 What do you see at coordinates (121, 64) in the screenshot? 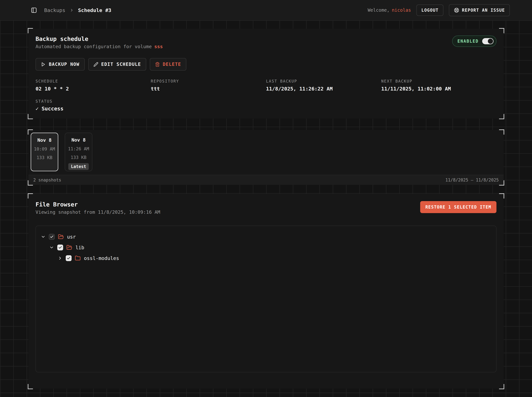
I see `edit-schedule-label: EDIT SCHEDULE` at bounding box center [121, 64].